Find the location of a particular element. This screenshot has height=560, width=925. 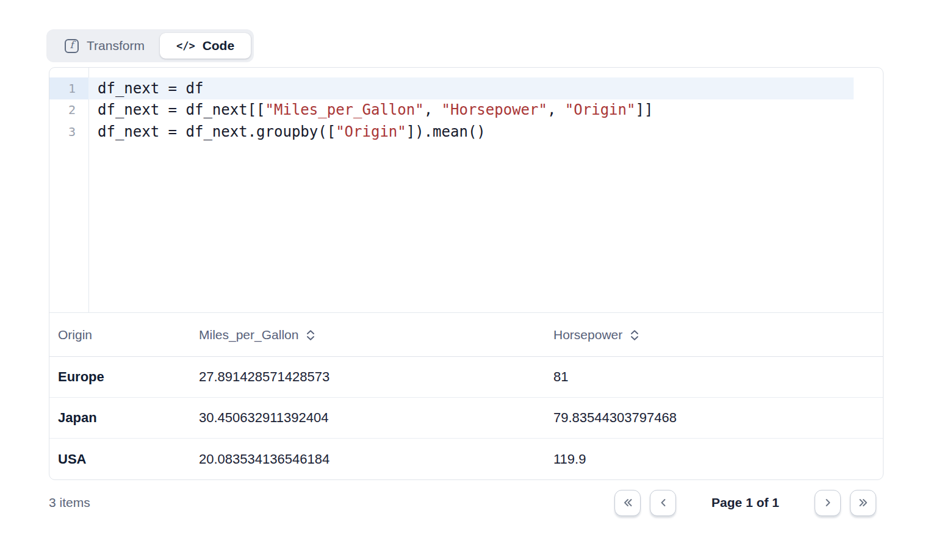

pagination: Page 1 of 1 is located at coordinates (746, 503).